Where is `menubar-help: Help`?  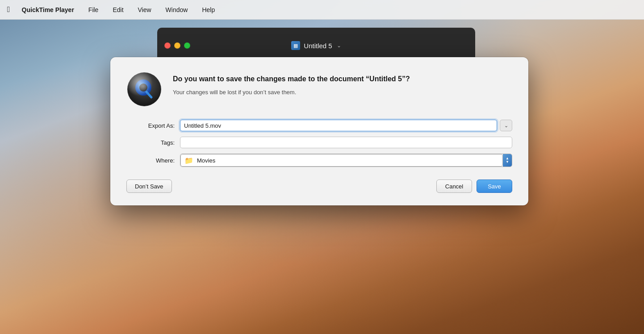
menubar-help: Help is located at coordinates (208, 10).